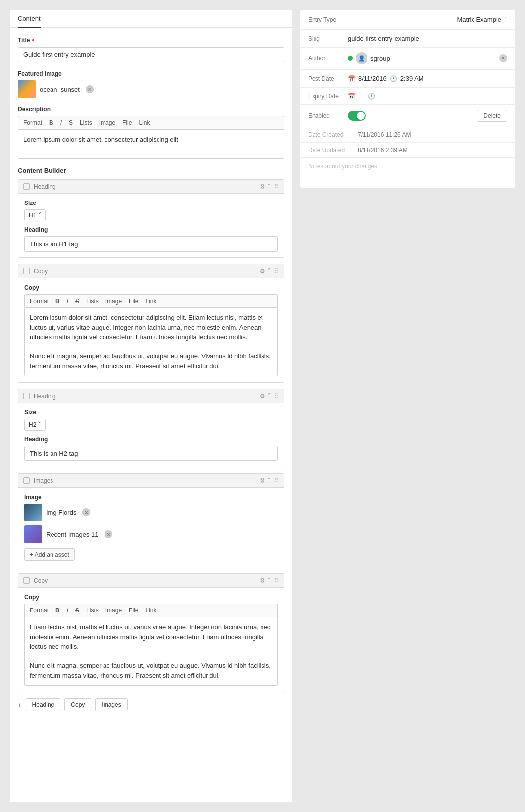 Image resolution: width=525 pixels, height=812 pixels. What do you see at coordinates (328, 58) in the screenshot?
I see `author-label: Author` at bounding box center [328, 58].